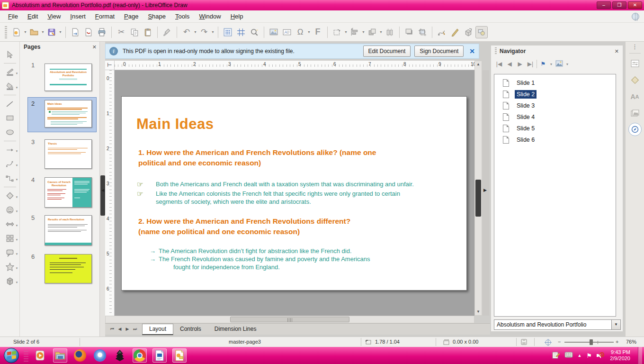 The width and height of the screenshot is (644, 364). What do you see at coordinates (11, 355) in the screenshot?
I see `start-button` at bounding box center [11, 355].